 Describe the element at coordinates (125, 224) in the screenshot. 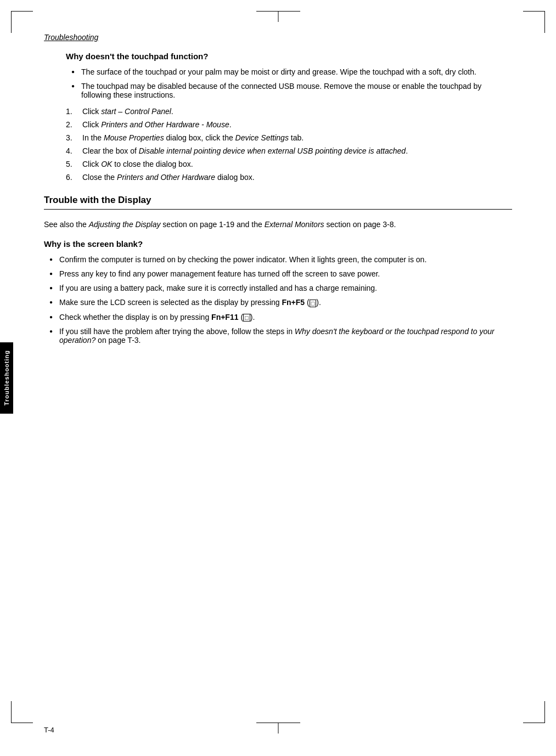

I see `adjusting-display-italic: Adjusting the Display` at that location.